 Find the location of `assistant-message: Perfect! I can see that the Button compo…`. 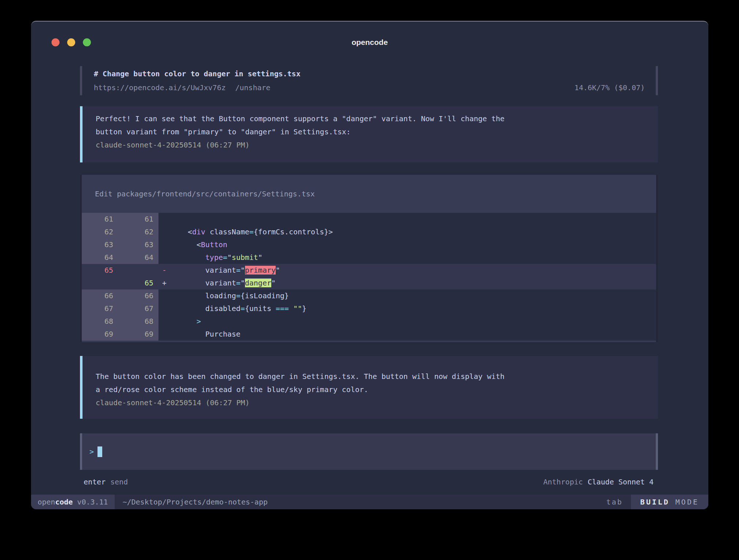

assistant-message: Perfect! I can see that the Button compo… is located at coordinates (369, 134).